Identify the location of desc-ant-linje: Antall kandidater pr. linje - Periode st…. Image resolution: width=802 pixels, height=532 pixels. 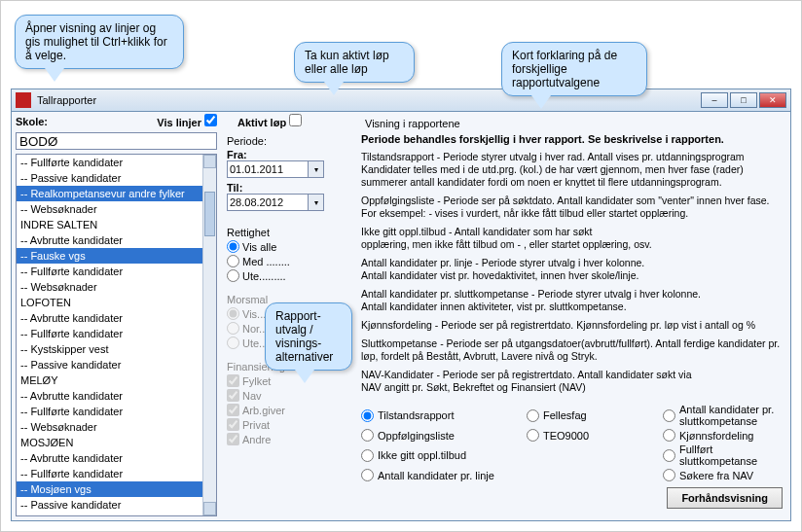
(572, 269).